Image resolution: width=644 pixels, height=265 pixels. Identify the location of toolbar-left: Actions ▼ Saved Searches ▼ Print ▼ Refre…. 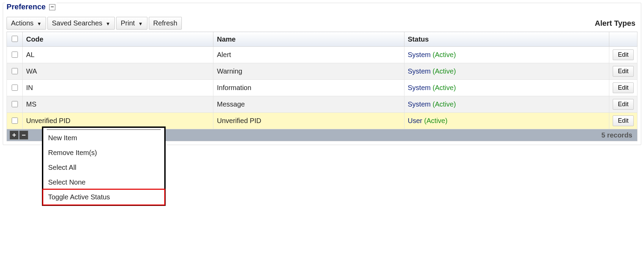
(94, 23).